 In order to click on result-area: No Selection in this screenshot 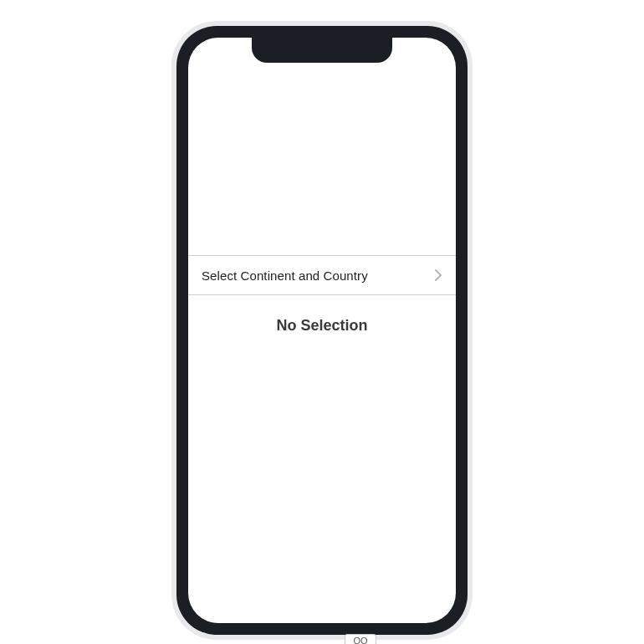, I will do `click(322, 314)`.